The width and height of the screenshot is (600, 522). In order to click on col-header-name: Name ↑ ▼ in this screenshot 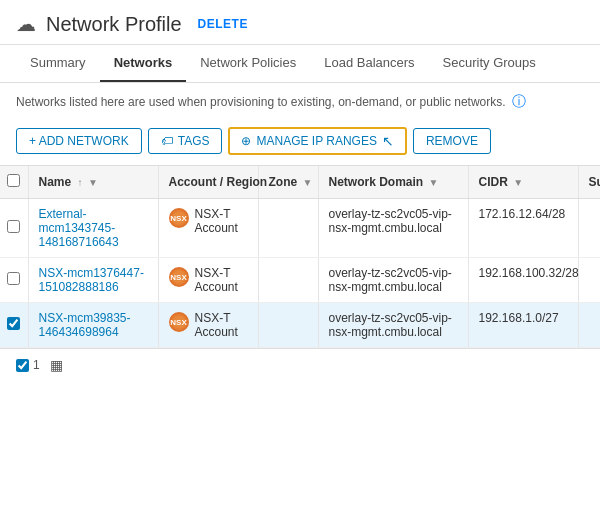, I will do `click(93, 182)`.